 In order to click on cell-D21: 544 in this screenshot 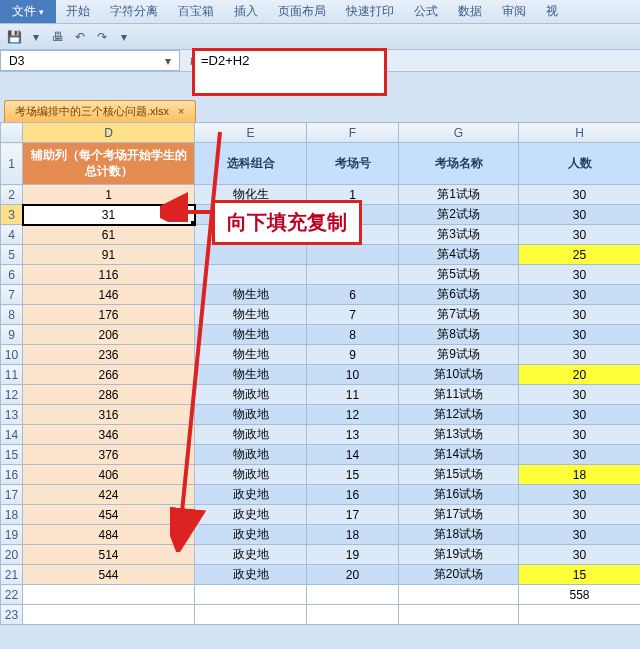, I will do `click(109, 575)`.